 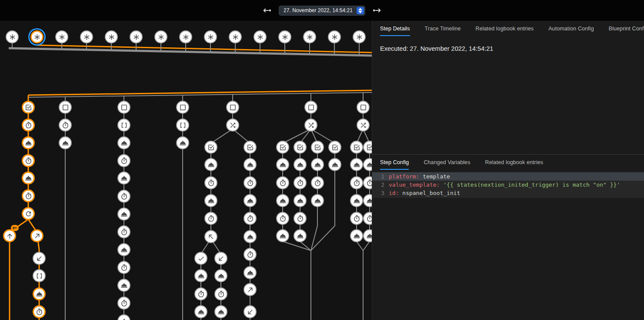 I want to click on tab-changed-variables: Changed Variables, so click(x=447, y=165).